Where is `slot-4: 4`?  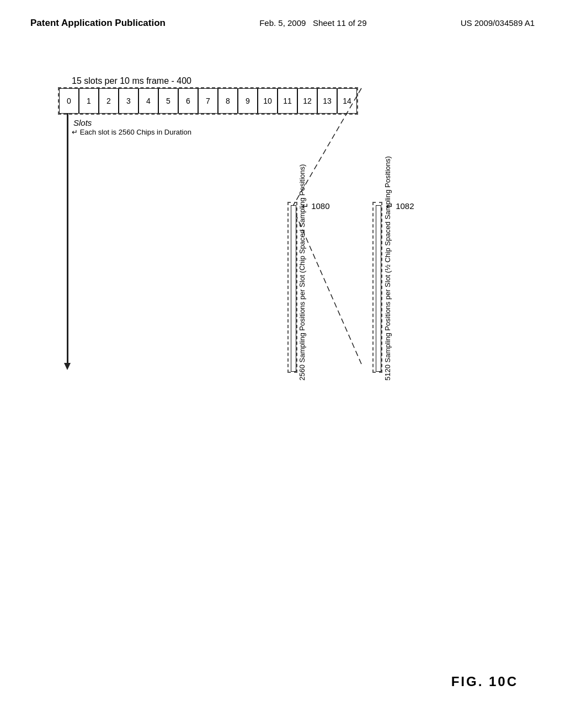
slot-4: 4 is located at coordinates (148, 101).